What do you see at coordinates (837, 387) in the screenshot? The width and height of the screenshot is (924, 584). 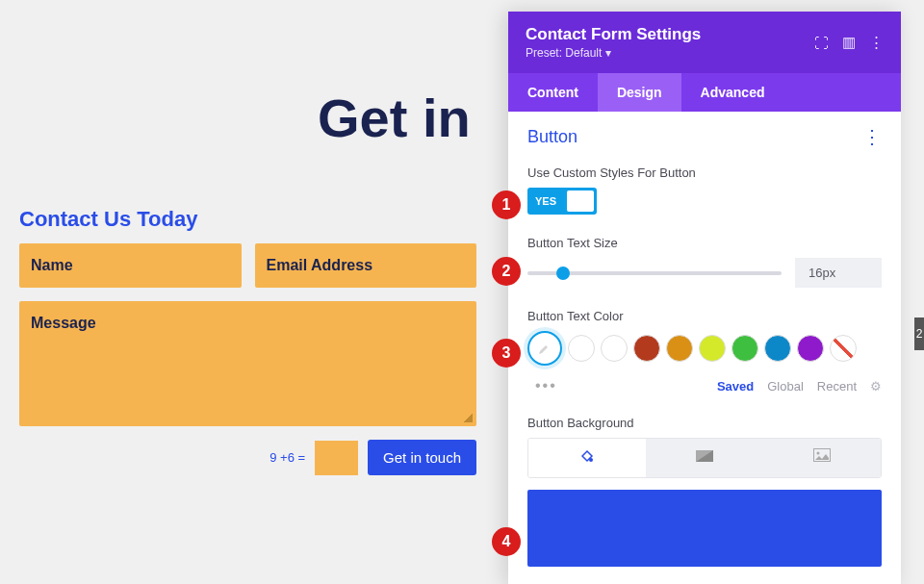 I see `palette-tab-recent: Recent` at bounding box center [837, 387].